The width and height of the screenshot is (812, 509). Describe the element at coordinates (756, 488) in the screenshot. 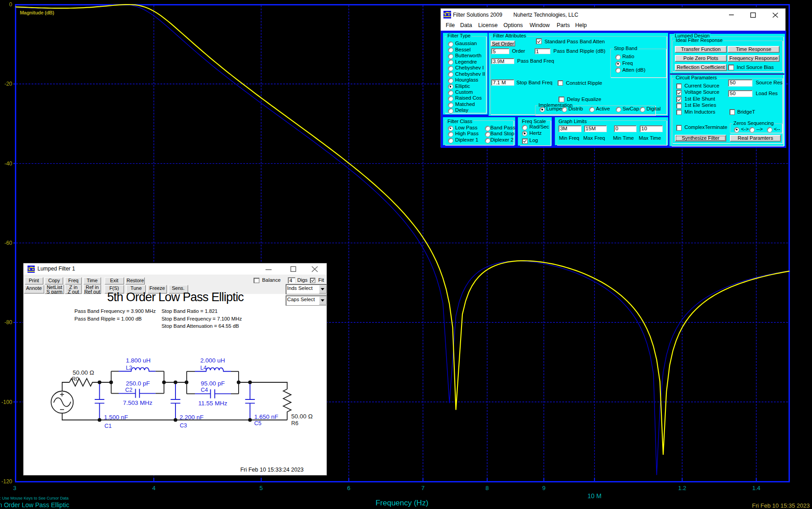

I see `svg-text: 1.4` at that location.